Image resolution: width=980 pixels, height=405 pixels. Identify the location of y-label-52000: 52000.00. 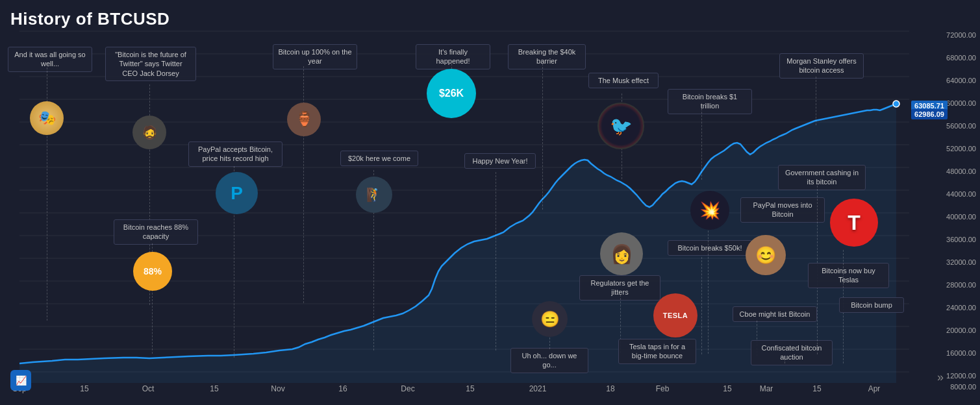
(961, 149).